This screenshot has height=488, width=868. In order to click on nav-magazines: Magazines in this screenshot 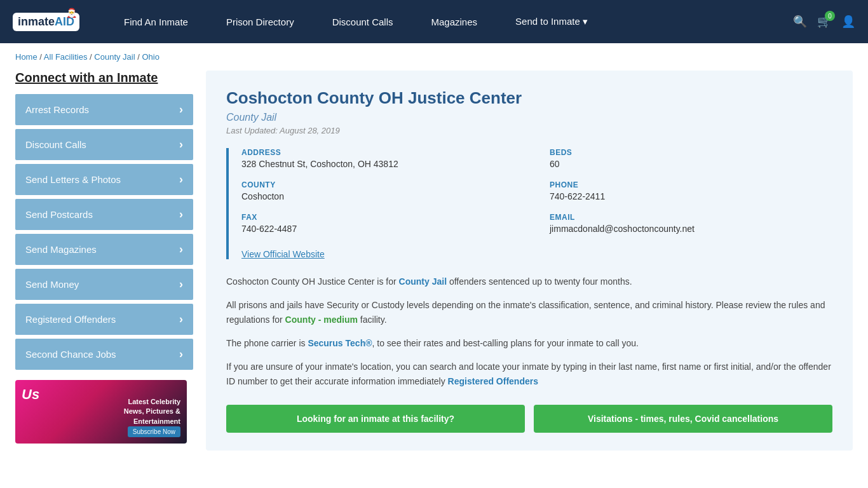, I will do `click(455, 22)`.